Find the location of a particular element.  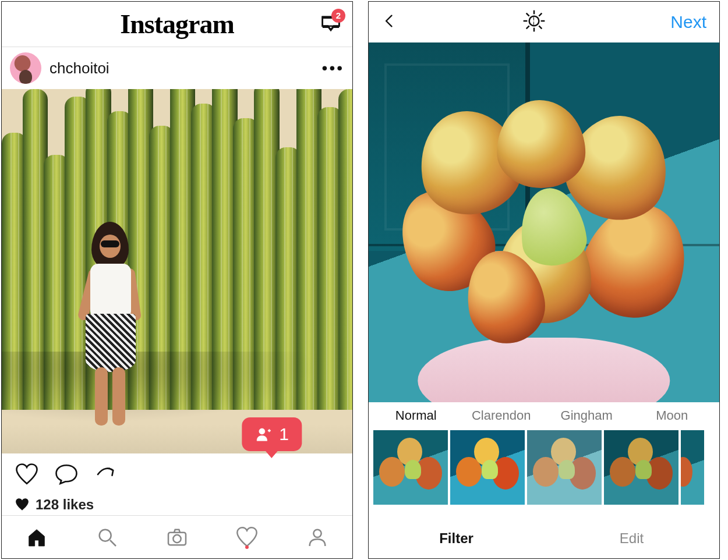

editor-header: Next is located at coordinates (544, 22).